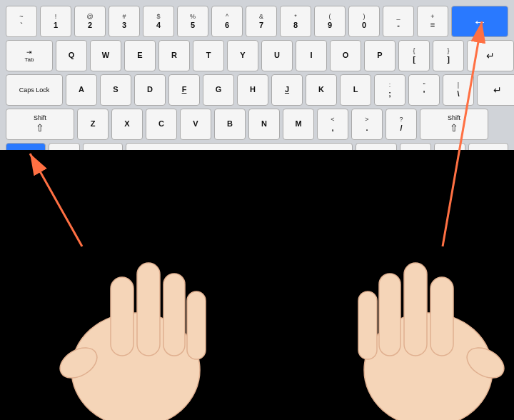 This screenshot has height=420, width=514. Describe the element at coordinates (414, 56) in the screenshot. I see `key-lbracket: {[` at that location.